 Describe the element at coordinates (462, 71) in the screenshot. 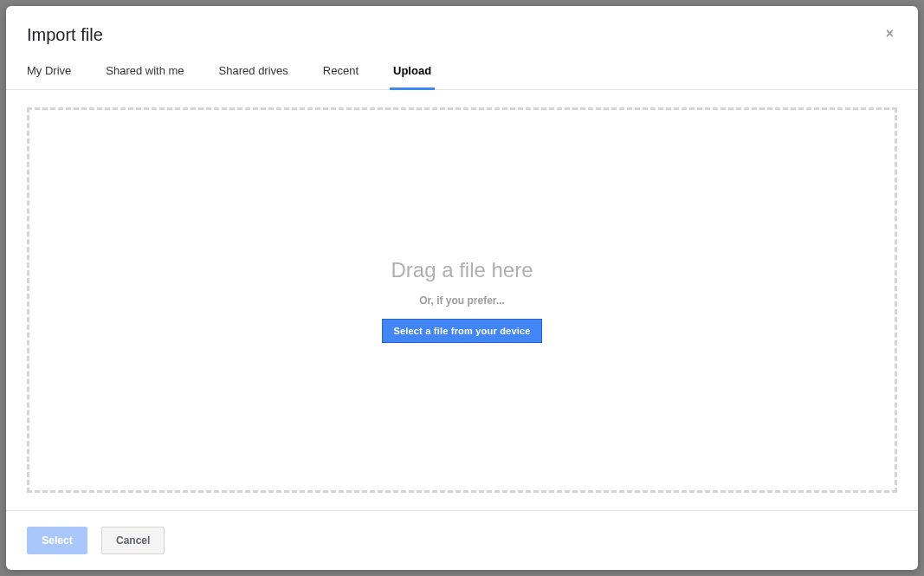

I see `tabs-bar: My Drive Shared with me Shared drives Re…` at that location.